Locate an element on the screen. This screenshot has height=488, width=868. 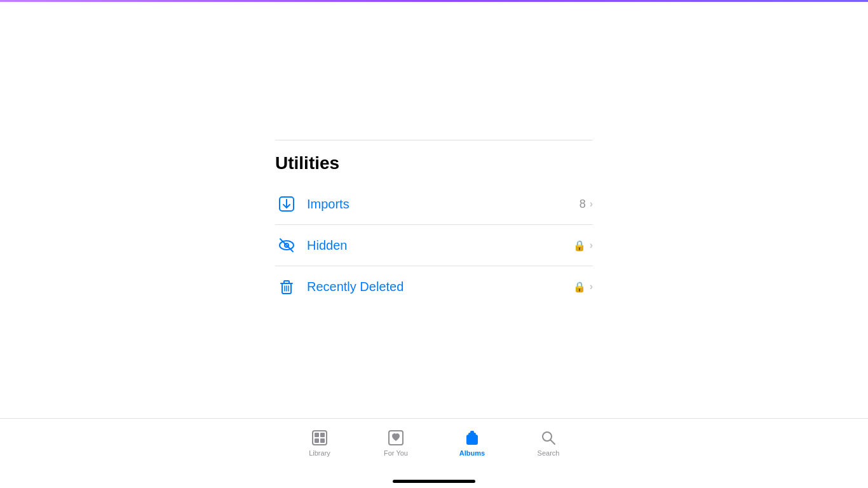
imports-chevron: › is located at coordinates (591, 204).